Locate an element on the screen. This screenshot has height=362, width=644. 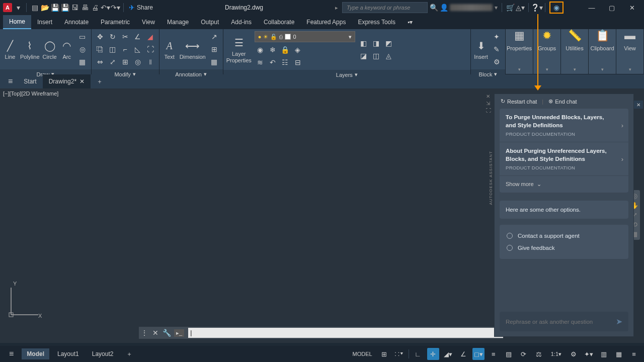
explode-icon: ⛶ is located at coordinates (150, 49).